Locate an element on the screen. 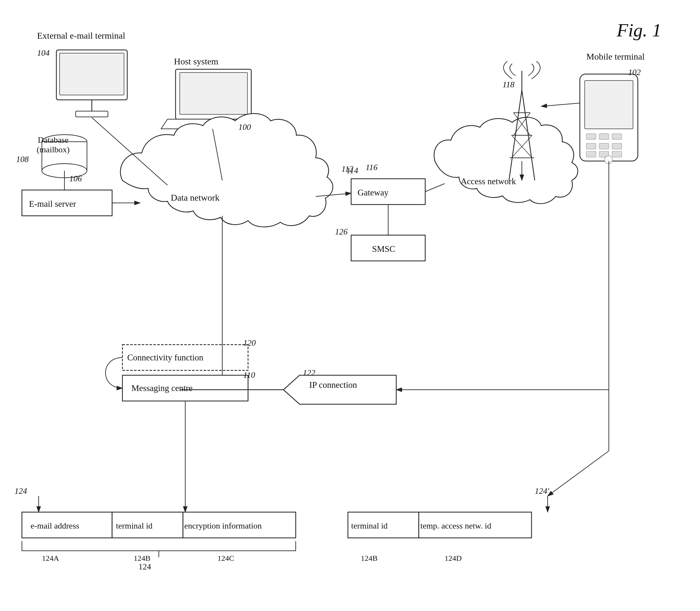 Image resolution: width=700 pixels, height=611 pixels. label-124A: 124A is located at coordinates (50, 558).